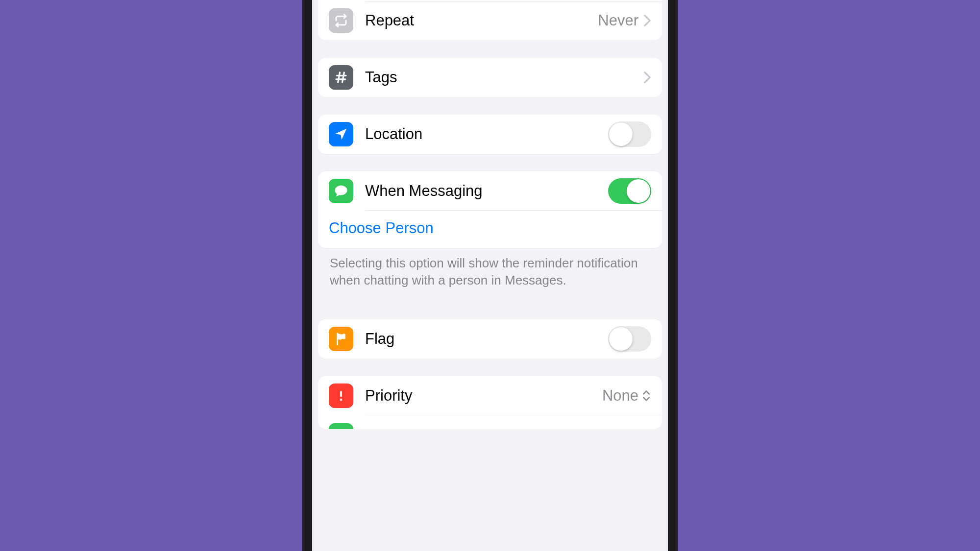  I want to click on group-flag: Flag, so click(490, 339).